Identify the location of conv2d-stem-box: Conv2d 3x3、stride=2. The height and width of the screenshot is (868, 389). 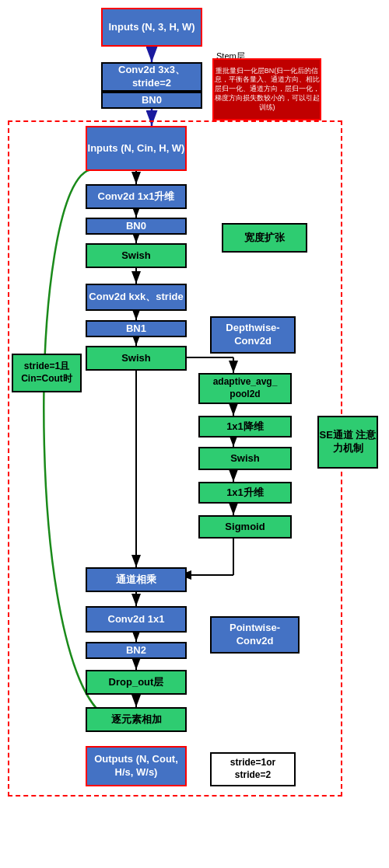
(152, 77).